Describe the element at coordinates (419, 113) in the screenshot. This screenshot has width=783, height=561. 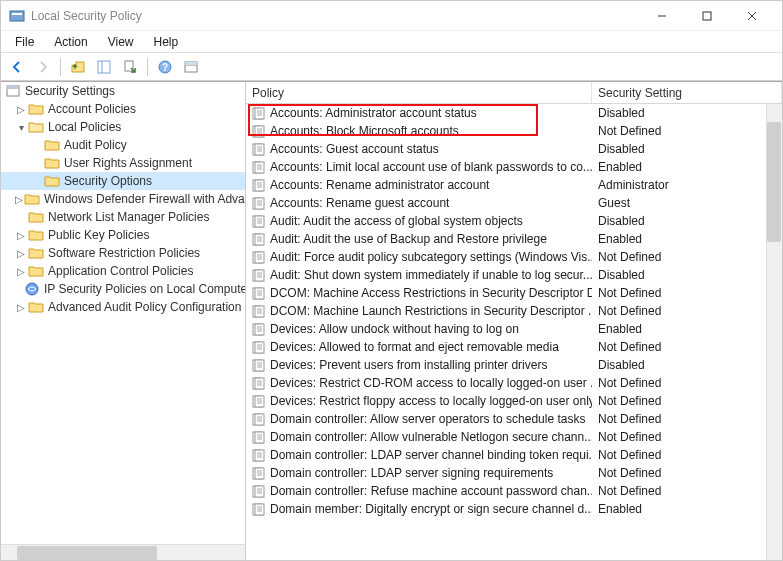
I see `policy-name-cell: Accounts: Administrator account status` at that location.